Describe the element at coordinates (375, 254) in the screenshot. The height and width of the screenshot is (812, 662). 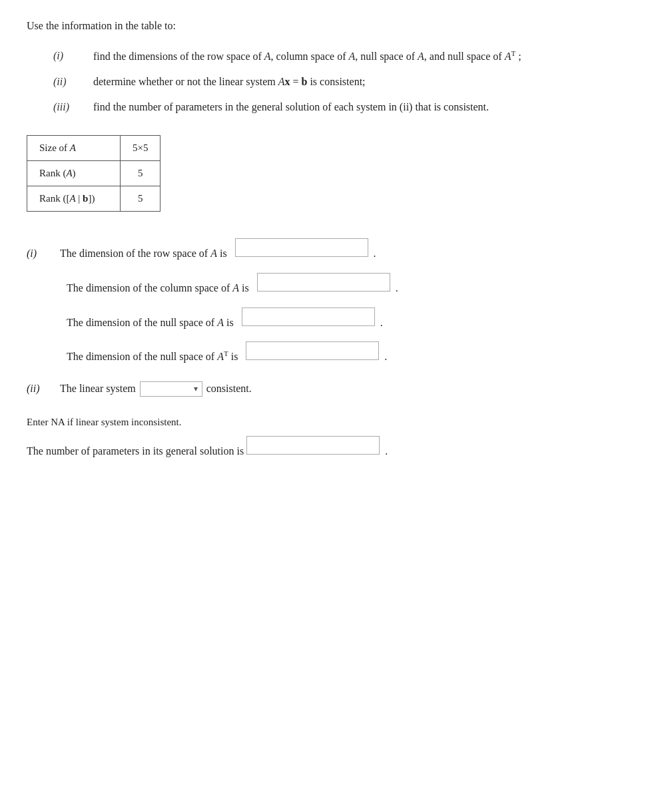
I see `row-space-period: .` at that location.